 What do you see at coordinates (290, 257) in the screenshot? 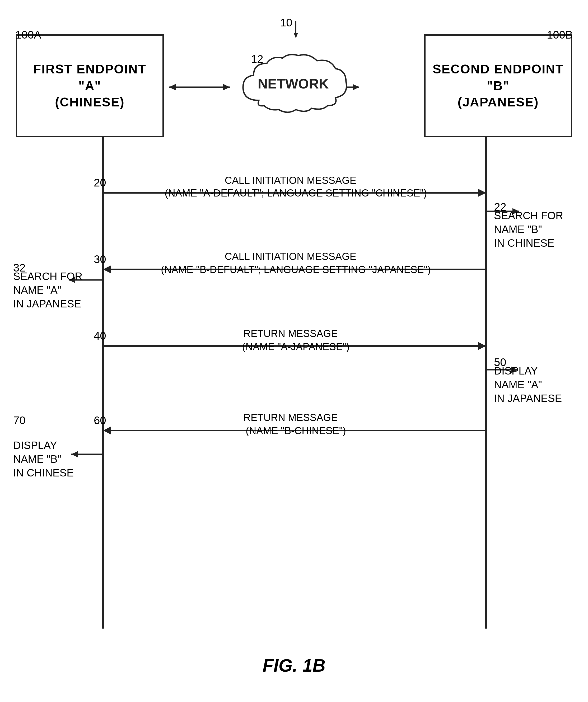
I see `arrow-30-line1: CALL INITIATION MESSAGE` at bounding box center [290, 257].